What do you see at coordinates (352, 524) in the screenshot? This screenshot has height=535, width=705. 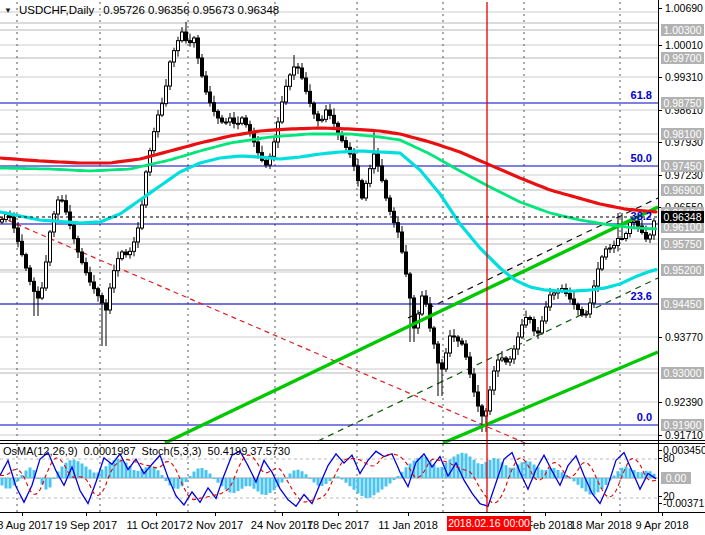 I see `time-axis: 28 Aug 201719 Sep 201711 Oct 20172 Nov 2…` at bounding box center [352, 524].